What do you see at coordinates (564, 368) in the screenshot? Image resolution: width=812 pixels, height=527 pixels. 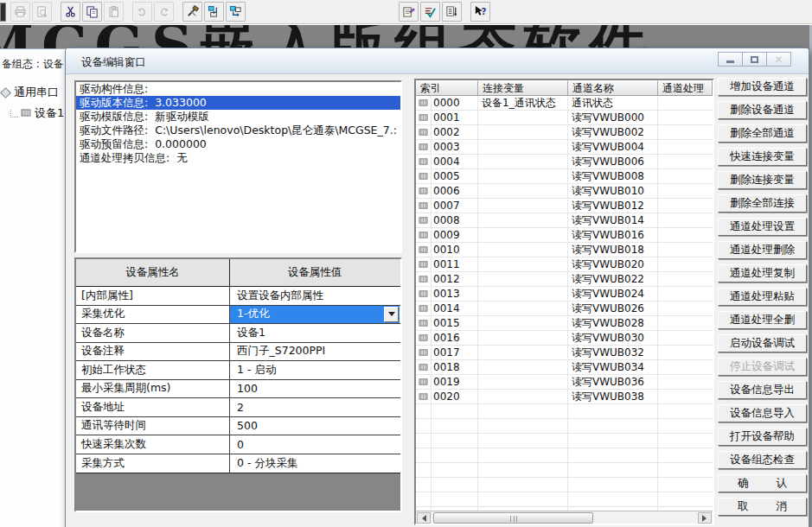 I see `channel-row: 0018读写VWUB034` at bounding box center [564, 368].